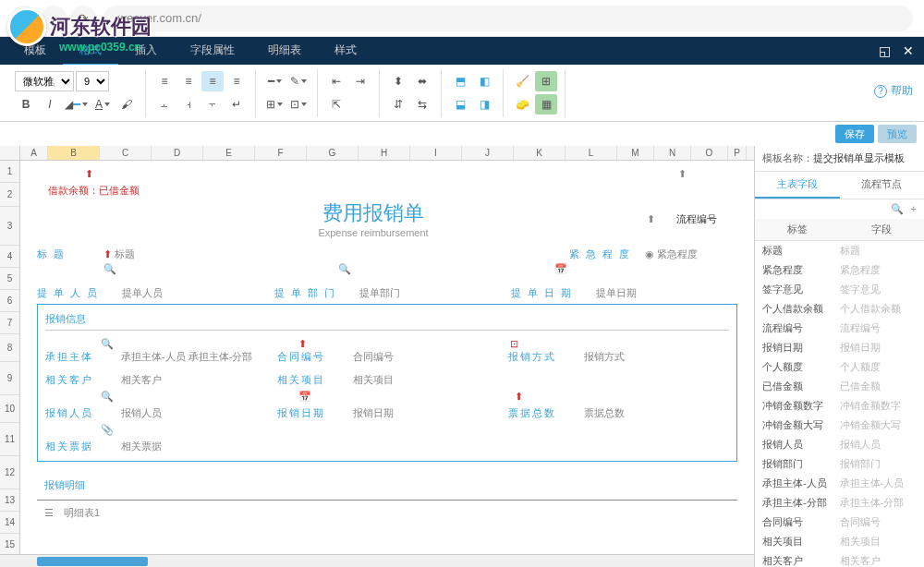 This screenshot has height=567, width=924. Describe the element at coordinates (884, 51) in the screenshot. I see `window-restore-button: ◱` at that location.